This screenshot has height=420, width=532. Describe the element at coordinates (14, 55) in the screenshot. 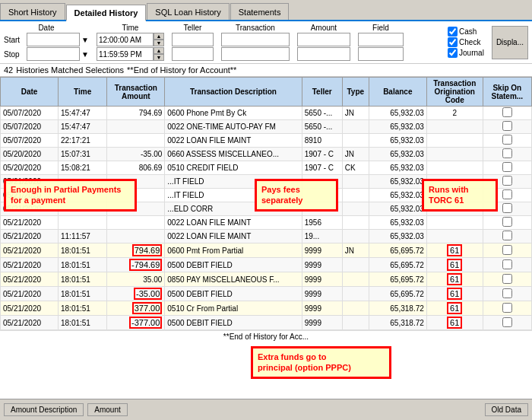

I see `stop-label: Stop` at that location.